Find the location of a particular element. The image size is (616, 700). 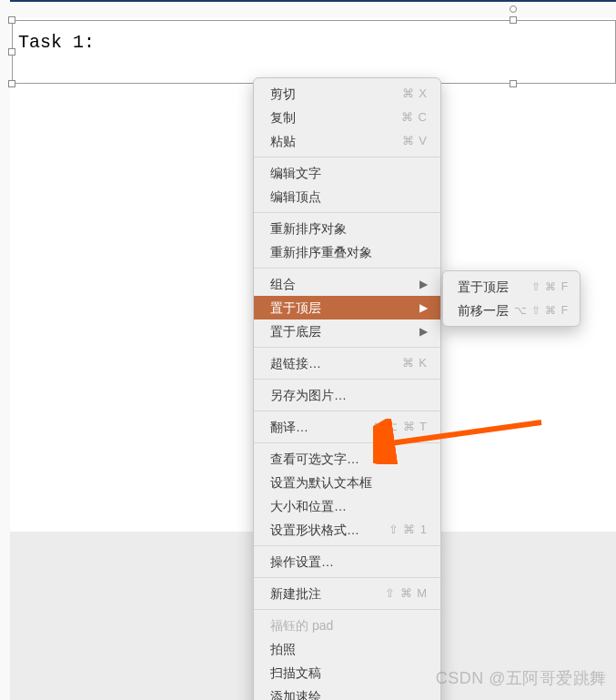

menu-label: 设置为默认文本框 is located at coordinates (321, 482).